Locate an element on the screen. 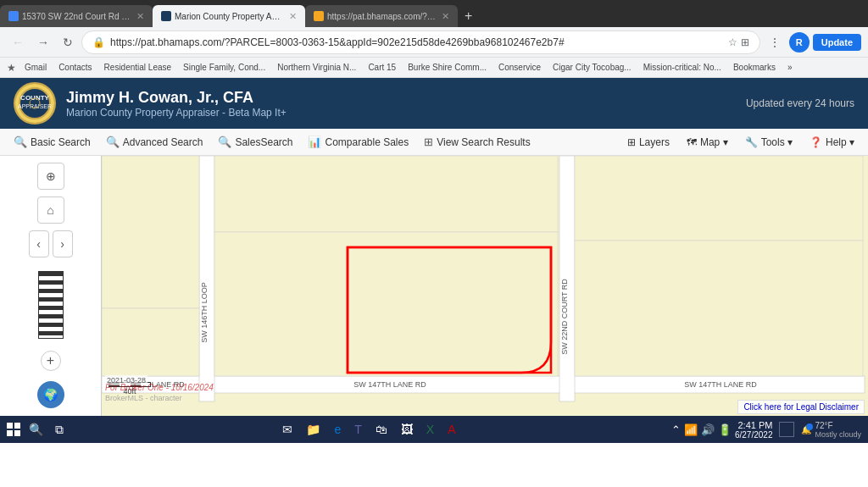  bookmark-bookmarks: Bookmarks is located at coordinates (754, 68).